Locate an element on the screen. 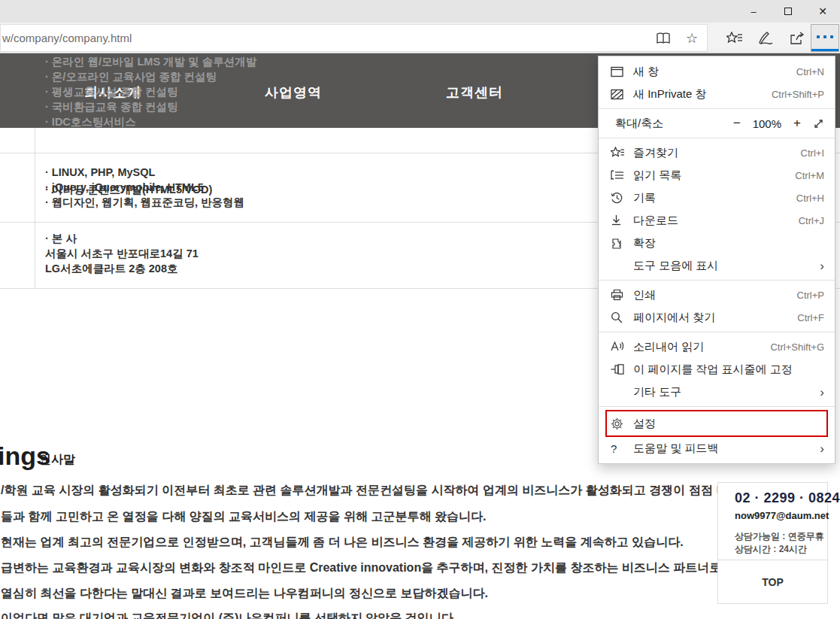 This screenshot has width=840, height=619. menu-item-favorites: 즐겨찾기 Ctrl+I is located at coordinates (717, 153).